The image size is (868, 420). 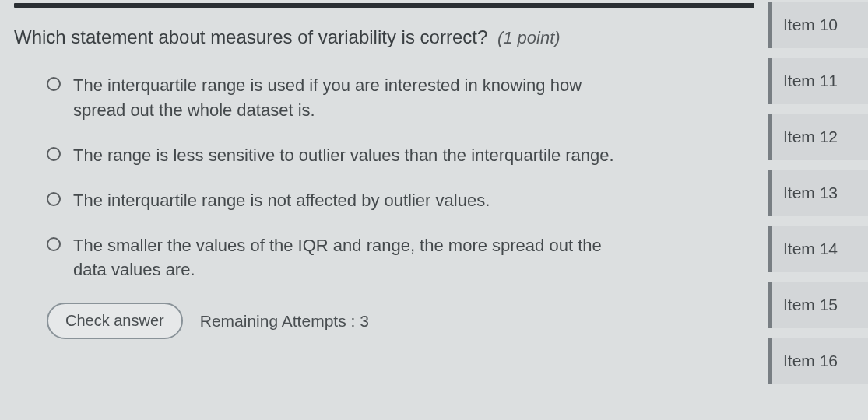 I want to click on question-points: (1 point), so click(x=529, y=37).